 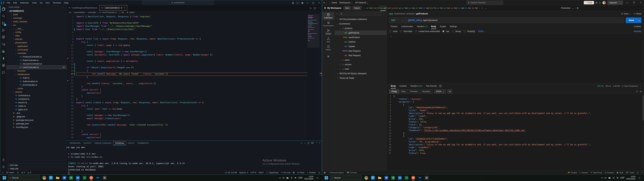 I want to click on run-debug-icon, so click(x=4, y=30).